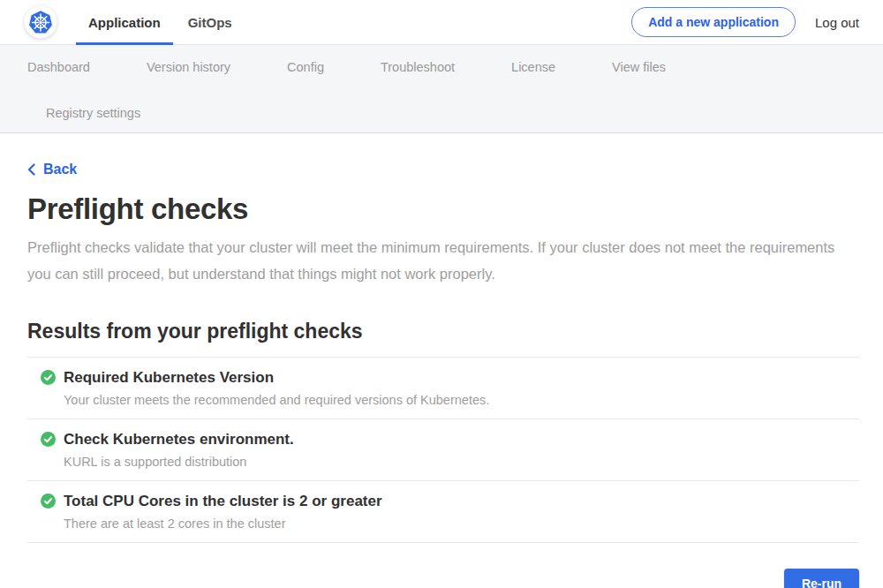  Describe the element at coordinates (306, 67) in the screenshot. I see `subnav-item-config: Config` at that location.